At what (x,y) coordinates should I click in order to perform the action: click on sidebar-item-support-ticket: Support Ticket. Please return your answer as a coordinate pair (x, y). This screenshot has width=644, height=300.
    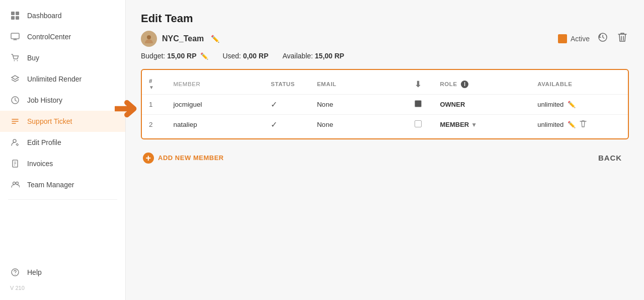
    Looking at the image, I should click on (62, 121).